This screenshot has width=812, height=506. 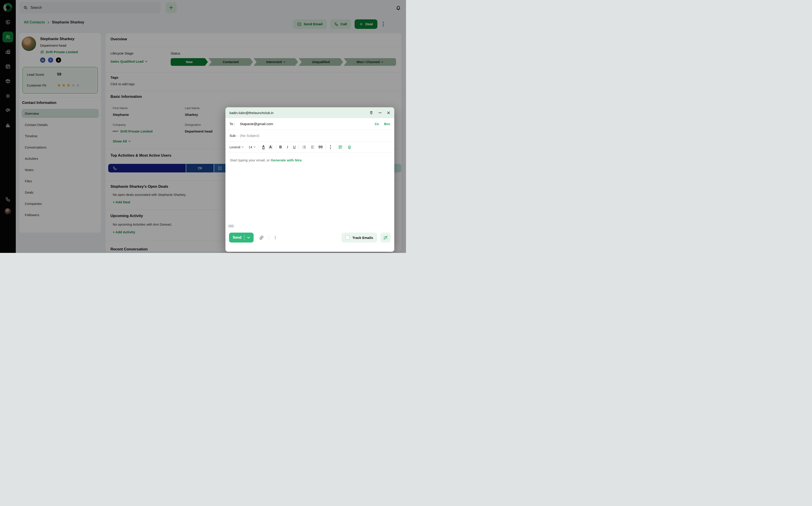 What do you see at coordinates (386, 238) in the screenshot?
I see `pen-sparkle-icon` at bounding box center [386, 238].